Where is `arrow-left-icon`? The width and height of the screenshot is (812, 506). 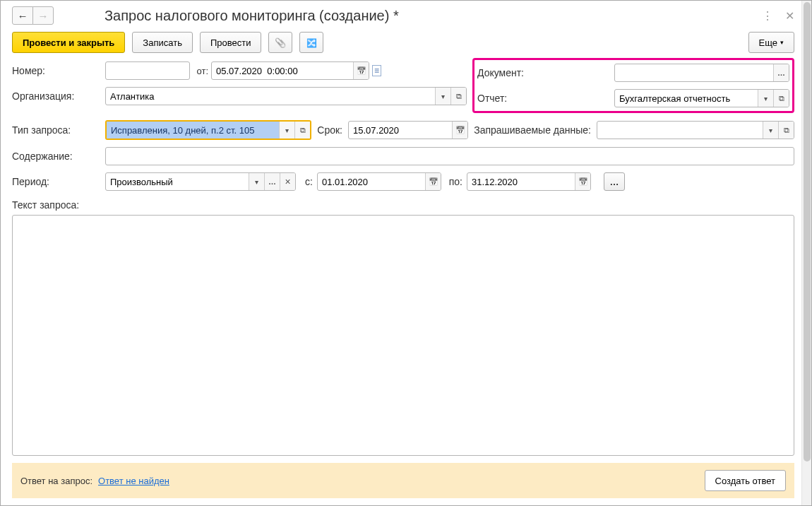 arrow-left-icon is located at coordinates (23, 16).